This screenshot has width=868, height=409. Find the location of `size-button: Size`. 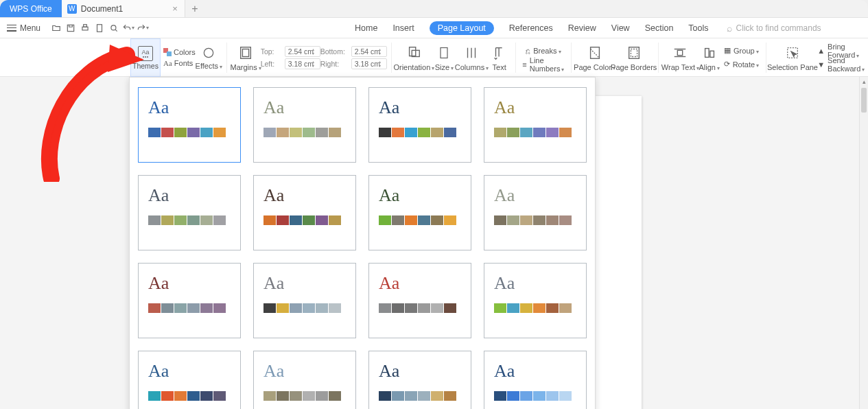

size-button: Size is located at coordinates (444, 58).